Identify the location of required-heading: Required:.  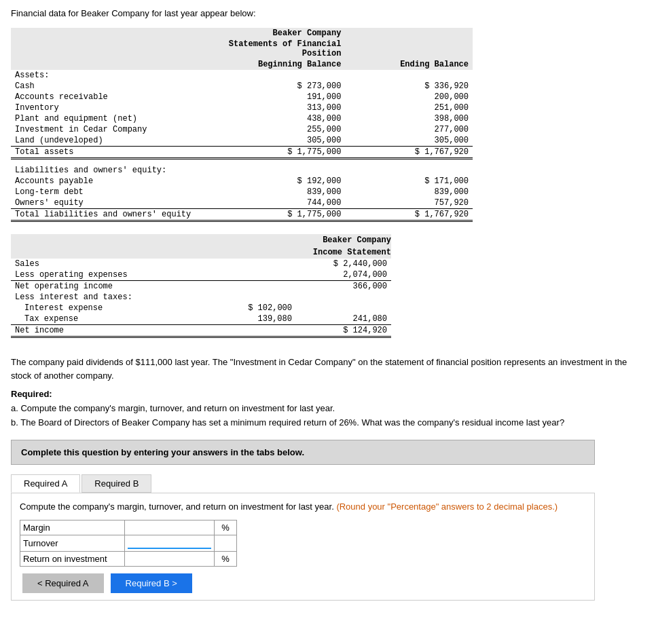
(328, 394).